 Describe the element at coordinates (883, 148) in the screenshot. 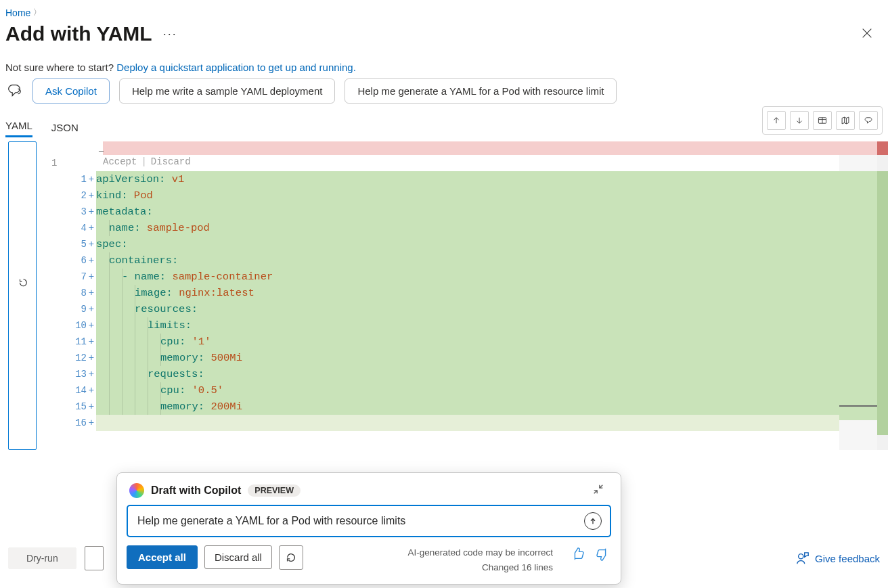

I see `ruler-deleted` at that location.